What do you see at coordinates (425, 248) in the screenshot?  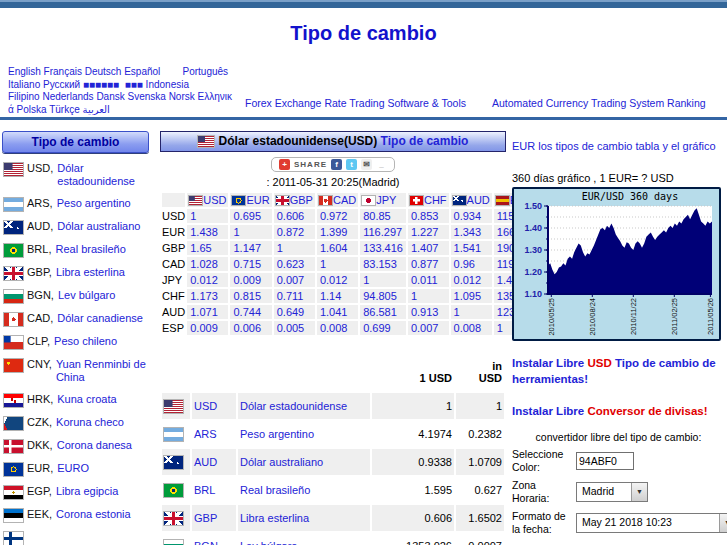 I see `rate-value-link: 1.407` at bounding box center [425, 248].